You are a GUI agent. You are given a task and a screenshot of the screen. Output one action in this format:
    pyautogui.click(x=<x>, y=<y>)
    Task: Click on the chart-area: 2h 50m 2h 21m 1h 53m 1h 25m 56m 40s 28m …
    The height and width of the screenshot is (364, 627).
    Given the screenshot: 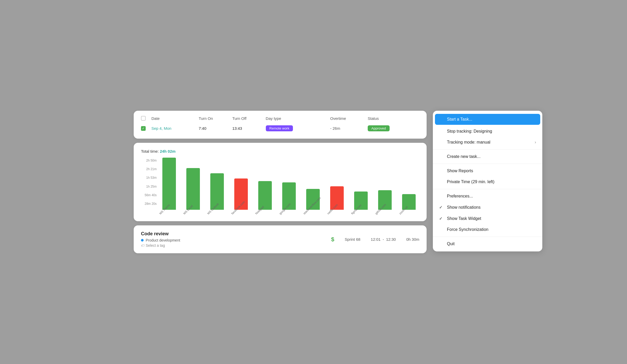 What is the action you would take?
    pyautogui.click(x=280, y=187)
    